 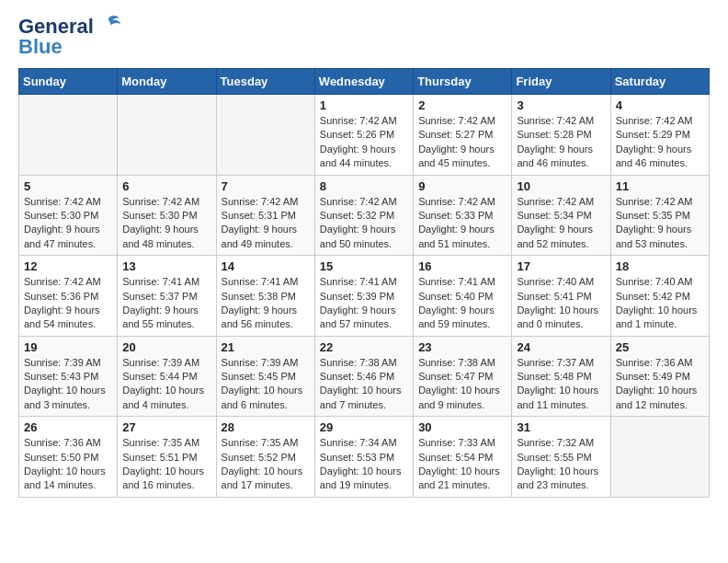 I want to click on day-info: Sunrise: 7:42 AMSunset: 5:34 PMDaylight:…, so click(x=561, y=224).